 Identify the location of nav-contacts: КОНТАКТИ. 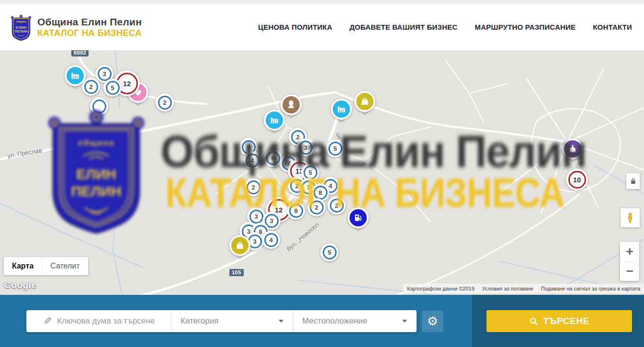
(612, 27).